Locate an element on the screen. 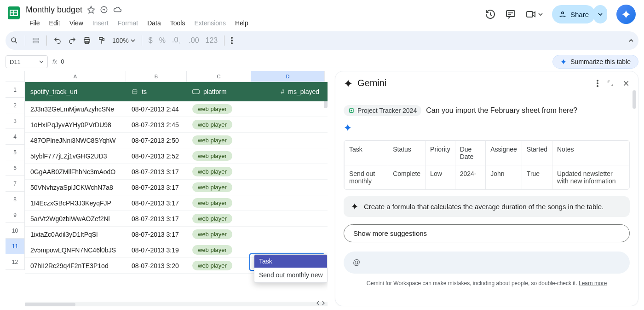 The height and width of the screenshot is (310, 644). table-row: 2J3n32GeLmMjwuAzyhcSNe08-07-2013 2:44web… is located at coordinates (176, 109).